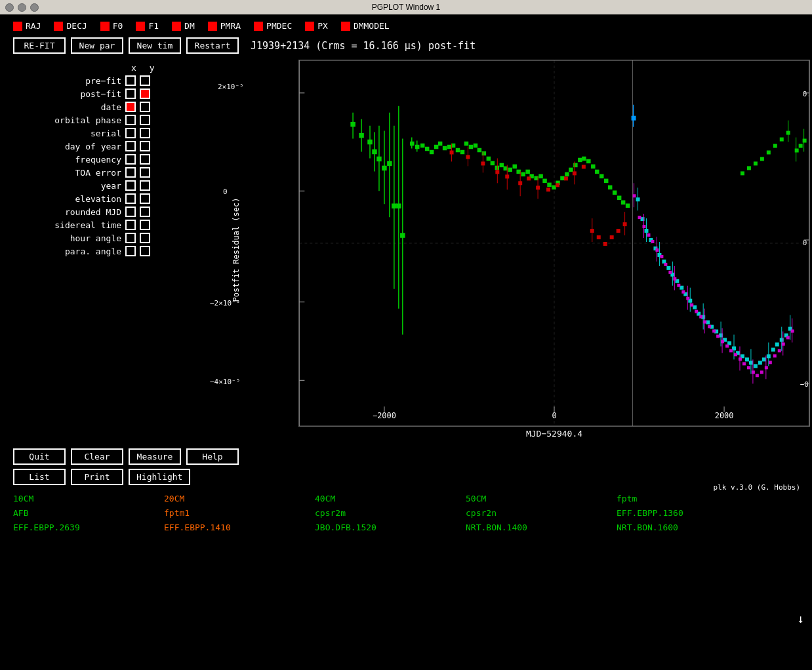  I want to click on param-dmmodel: DMMODEL, so click(365, 26).